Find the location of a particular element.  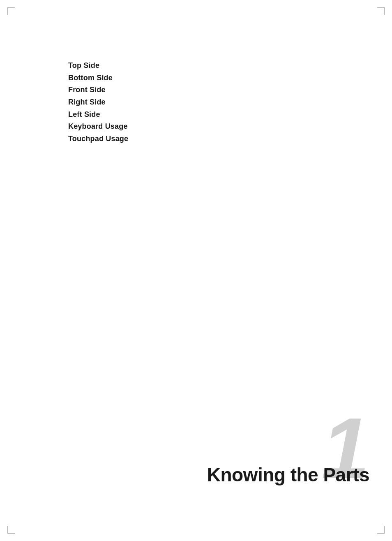

corner-mark-top-left is located at coordinates (11, 11).